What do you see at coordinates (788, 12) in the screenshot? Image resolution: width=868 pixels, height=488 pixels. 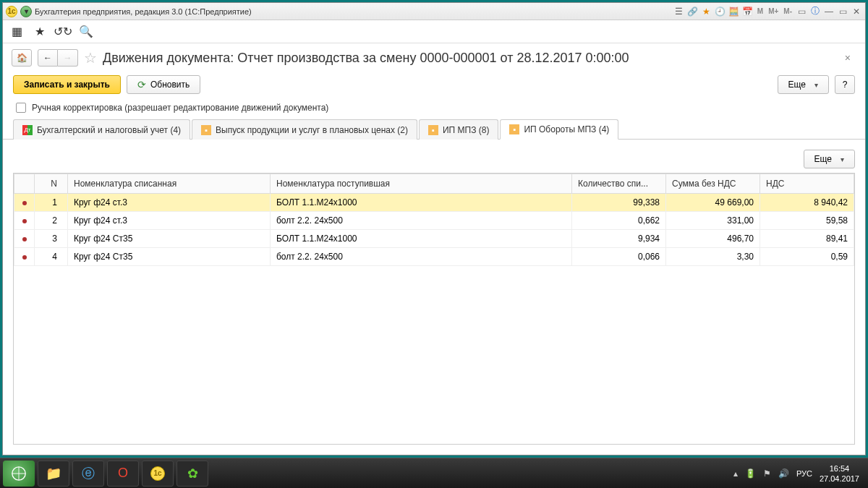 I see `tb-mem-mm: M-` at bounding box center [788, 12].